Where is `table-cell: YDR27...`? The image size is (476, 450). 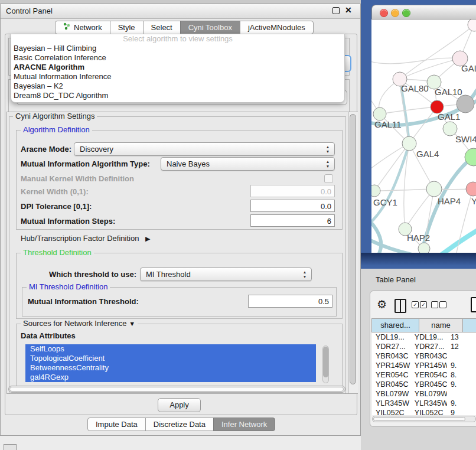
table-cell: YDR27... is located at coordinates (429, 347).